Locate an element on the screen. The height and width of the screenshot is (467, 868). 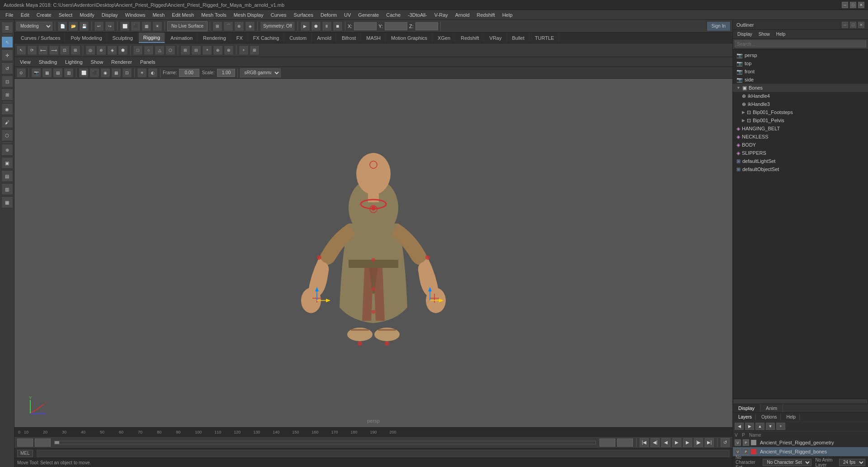
rig-shape-btn1: □ is located at coordinates (138, 50).